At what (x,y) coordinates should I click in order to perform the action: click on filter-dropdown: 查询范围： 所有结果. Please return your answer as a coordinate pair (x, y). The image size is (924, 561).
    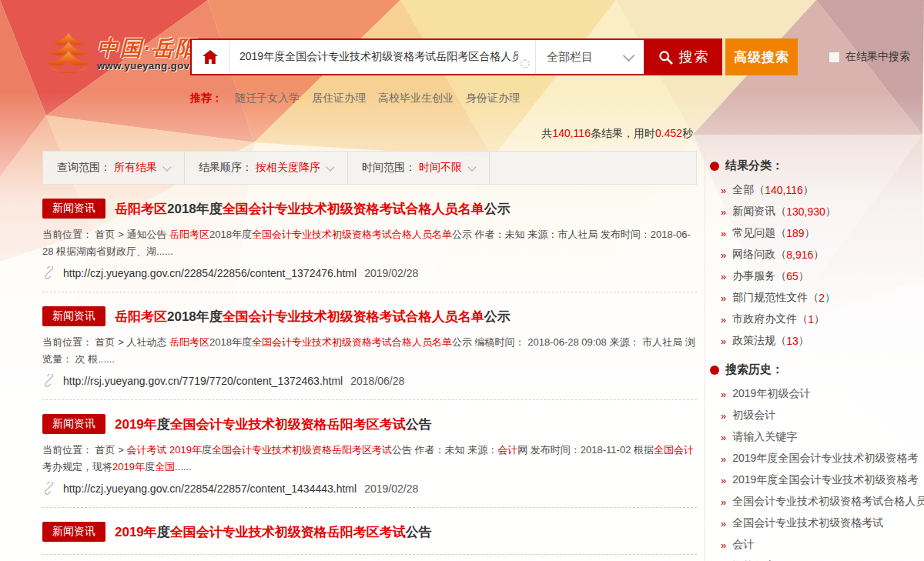
    Looking at the image, I should click on (114, 168).